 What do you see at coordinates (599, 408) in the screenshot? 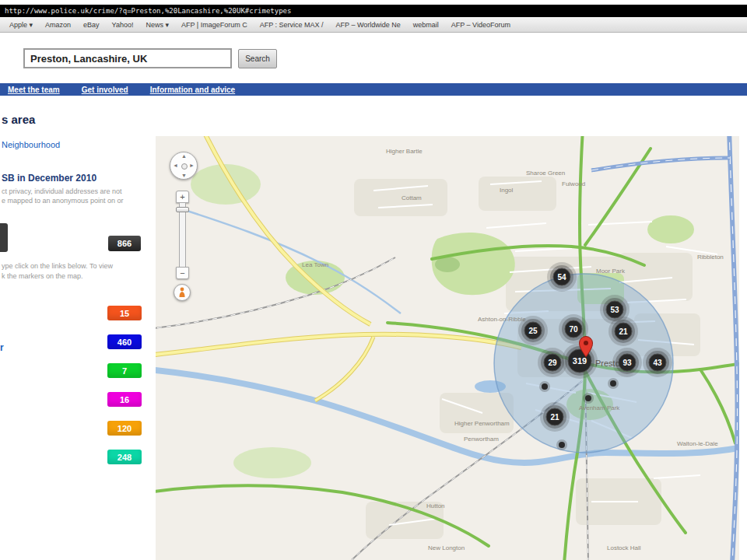
I see `map-place-label: Avenham Park` at bounding box center [599, 408].